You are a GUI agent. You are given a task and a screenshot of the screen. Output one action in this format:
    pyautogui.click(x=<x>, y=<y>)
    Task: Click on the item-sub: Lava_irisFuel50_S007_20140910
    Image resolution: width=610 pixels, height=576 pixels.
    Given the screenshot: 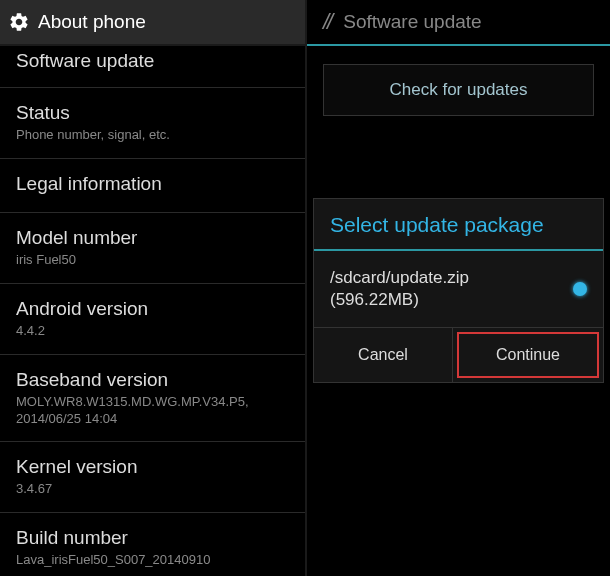 What is the action you would take?
    pyautogui.click(x=152, y=560)
    